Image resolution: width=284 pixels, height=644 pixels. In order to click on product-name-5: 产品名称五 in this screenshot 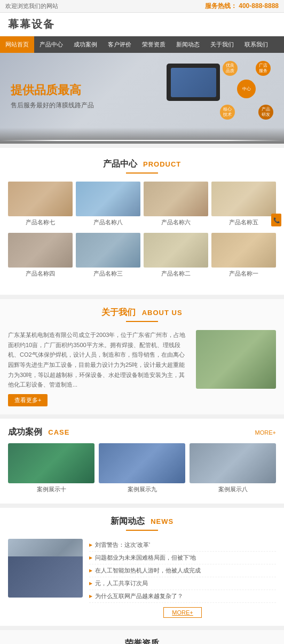, I will do `click(243, 222)`.